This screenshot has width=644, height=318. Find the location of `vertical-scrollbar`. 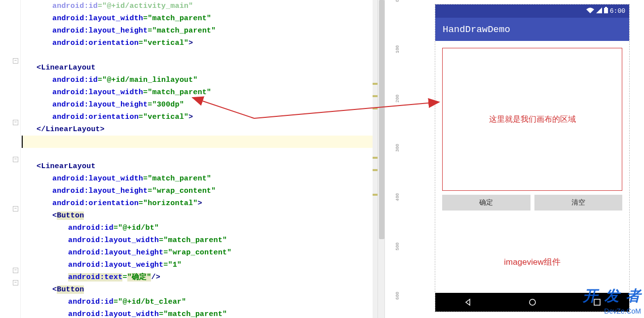

vertical-scrollbar is located at coordinates (381, 159).